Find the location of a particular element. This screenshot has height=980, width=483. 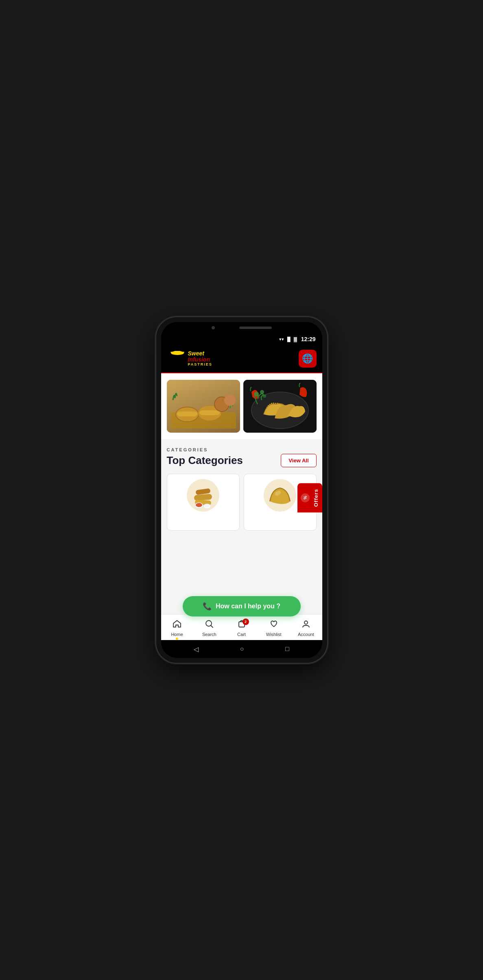

banner-card-right is located at coordinates (280, 406).